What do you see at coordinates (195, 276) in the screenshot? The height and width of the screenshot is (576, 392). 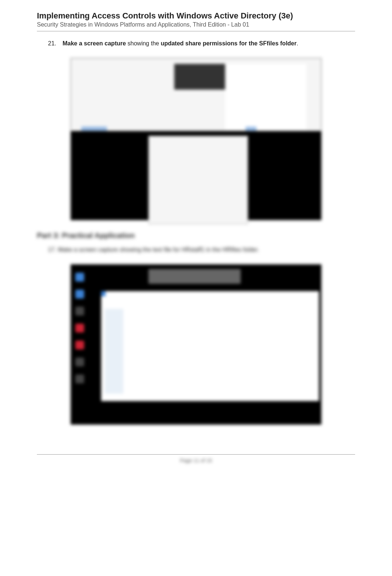 I see `screenshot-topbar` at bounding box center [195, 276].